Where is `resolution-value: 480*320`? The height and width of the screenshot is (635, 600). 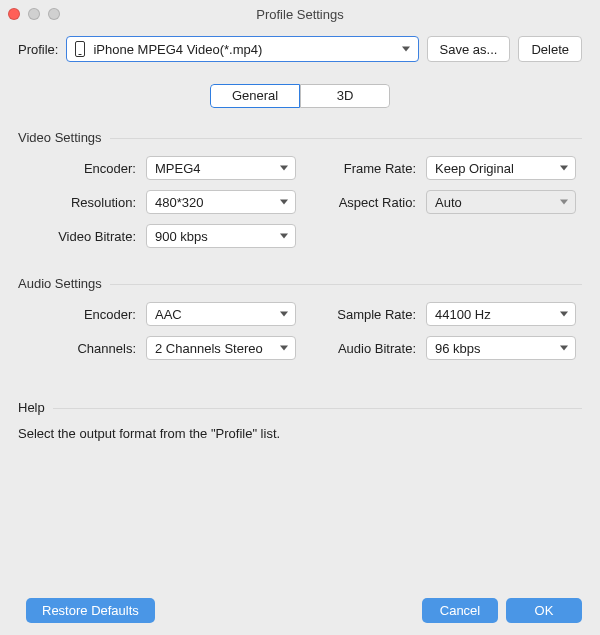 resolution-value: 480*320 is located at coordinates (179, 202).